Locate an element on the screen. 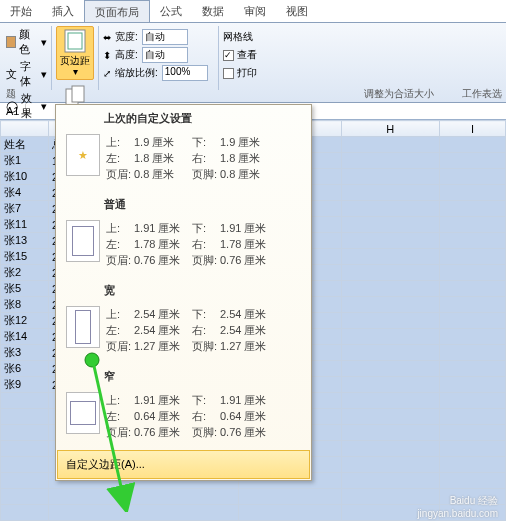  tab-page-layout: 页面布局 is located at coordinates (117, 11).